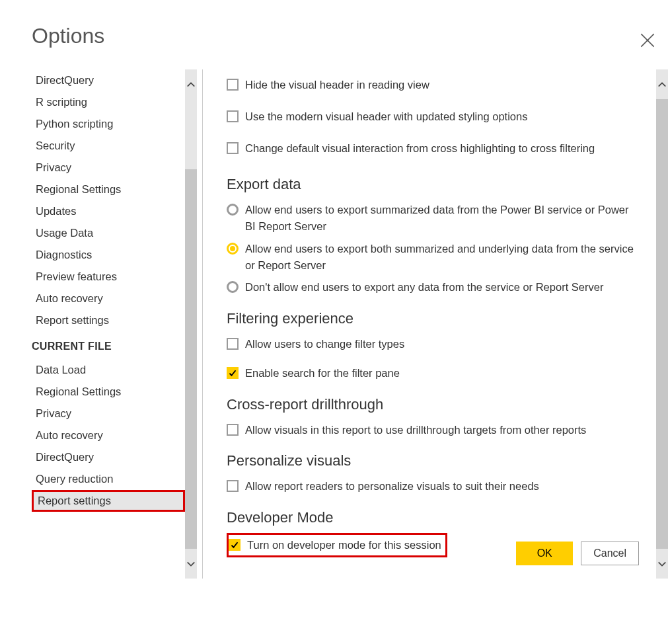 The image size is (668, 644). I want to click on close-button, so click(648, 40).